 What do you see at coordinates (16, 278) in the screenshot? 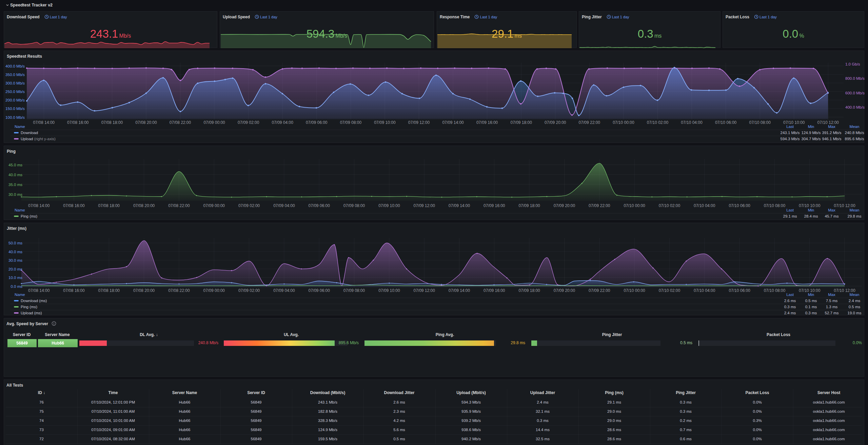
I see `svg-text: 10.0 ms` at bounding box center [16, 278].